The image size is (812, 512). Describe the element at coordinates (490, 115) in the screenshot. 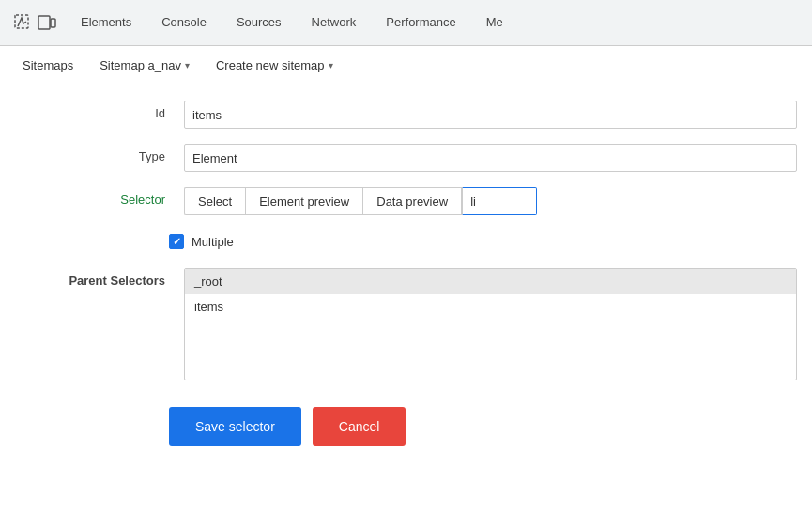

I see `id-input` at that location.